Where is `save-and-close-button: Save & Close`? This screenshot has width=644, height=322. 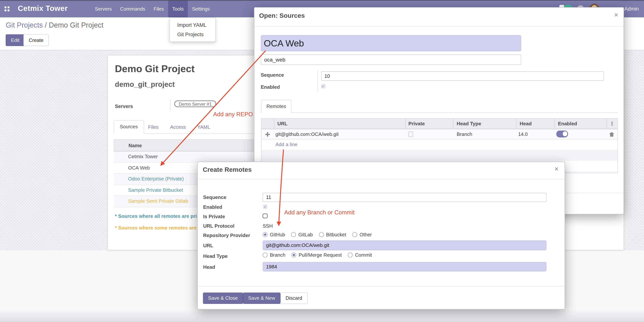 save-and-close-button: Save & Close is located at coordinates (223, 298).